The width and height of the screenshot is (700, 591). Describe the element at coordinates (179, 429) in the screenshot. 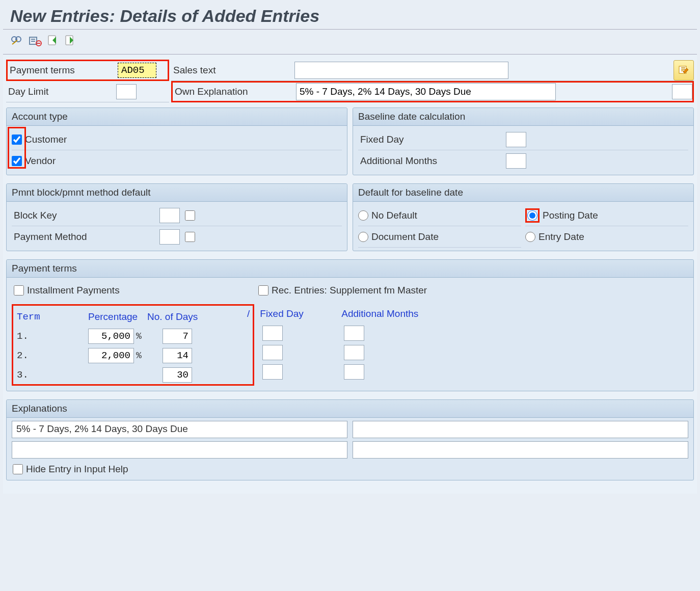

I see `explanation-1-left: 5% - 7 Days, 2% 14 Days, 30 Days Due` at that location.